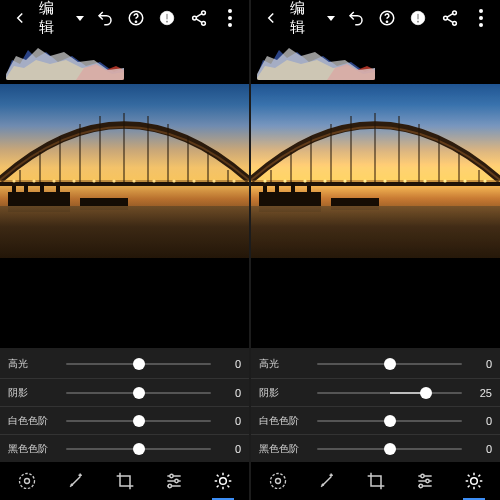  What do you see at coordinates (376, 481) in the screenshot?
I see `bottom-toolbar` at bounding box center [376, 481].